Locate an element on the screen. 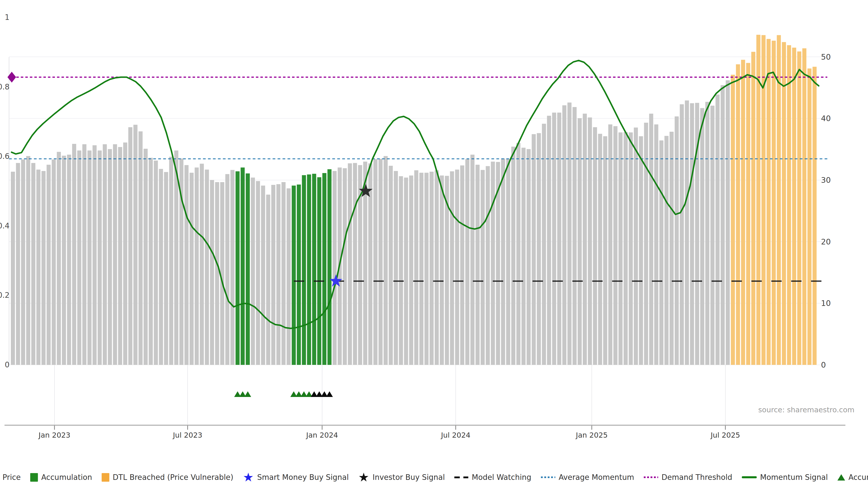 The image size is (868, 488). investor-triangle is located at coordinates (330, 394).